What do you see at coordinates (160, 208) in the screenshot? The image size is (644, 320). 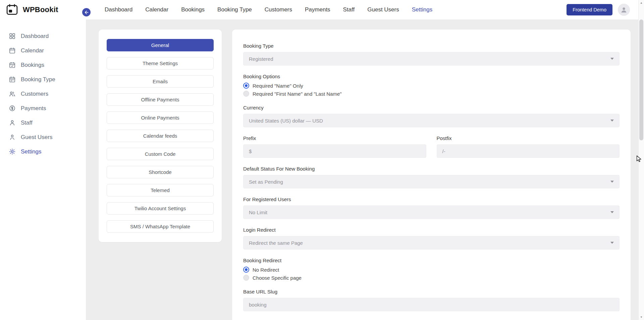 I see `tab-twilio-account-settings: Twilio Account Settings` at bounding box center [160, 208].